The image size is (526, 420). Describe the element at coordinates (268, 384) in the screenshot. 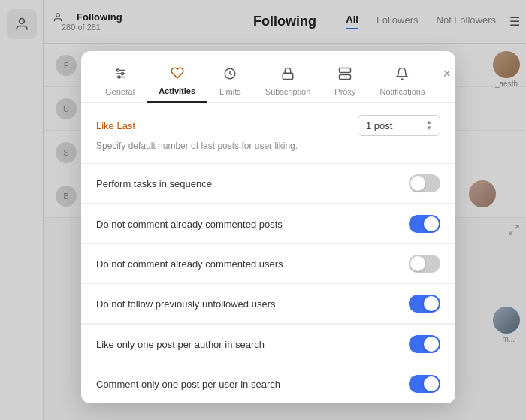

I see `setting-row-5: Comment only one post per user in search` at that location.